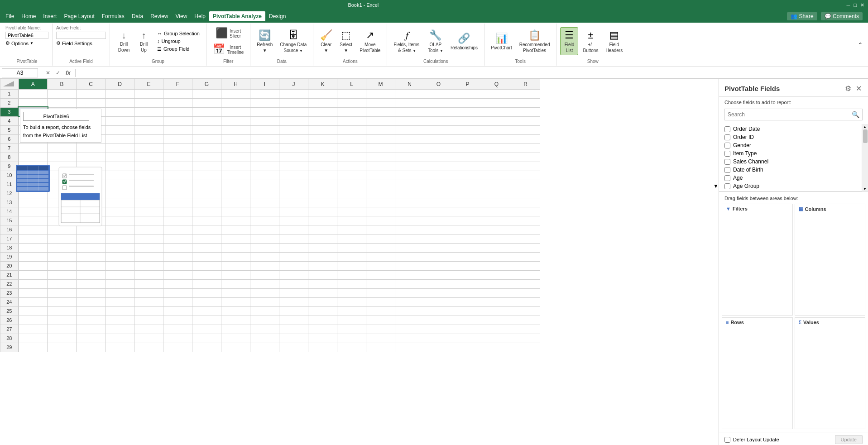 This screenshot has width=868, height=445. What do you see at coordinates (439, 139) in the screenshot?
I see `cell-O6` at bounding box center [439, 139].